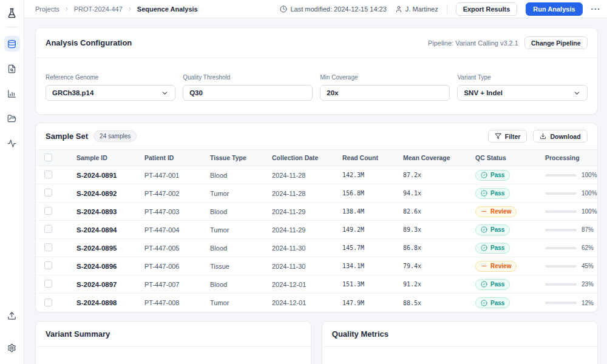 The height and width of the screenshot is (364, 607). I want to click on sample-id: S-2024-0895, so click(110, 248).